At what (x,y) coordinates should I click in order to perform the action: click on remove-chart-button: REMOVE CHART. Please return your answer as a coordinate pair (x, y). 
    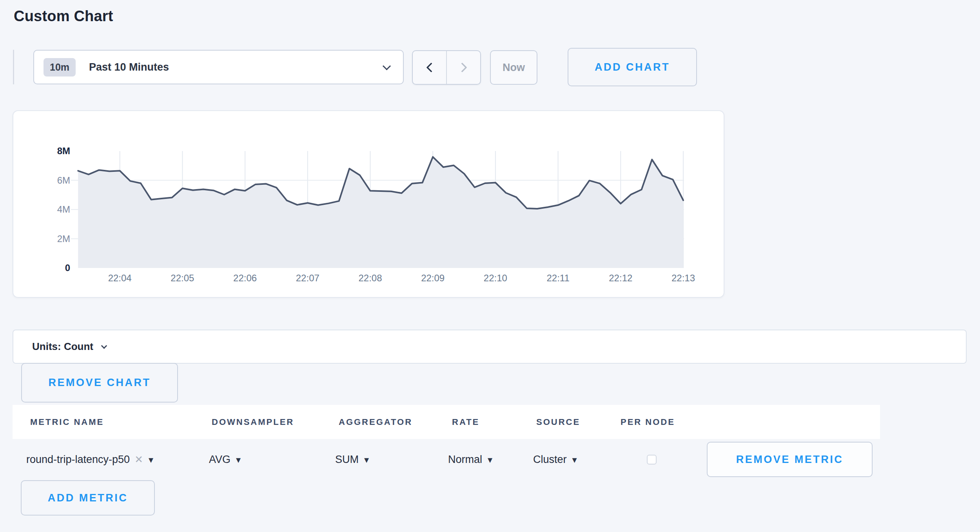
    Looking at the image, I should click on (100, 383).